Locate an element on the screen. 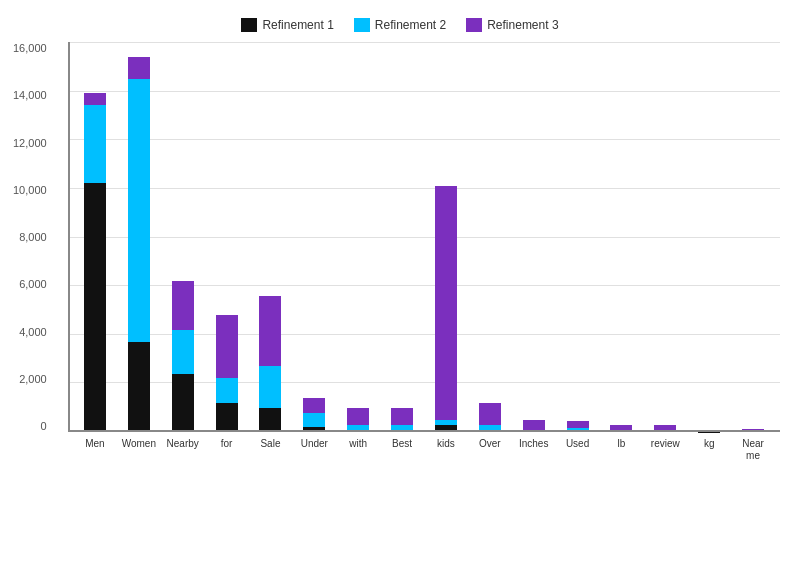 This screenshot has height=576, width=800. y-label-1: 14,000 is located at coordinates (30, 95).